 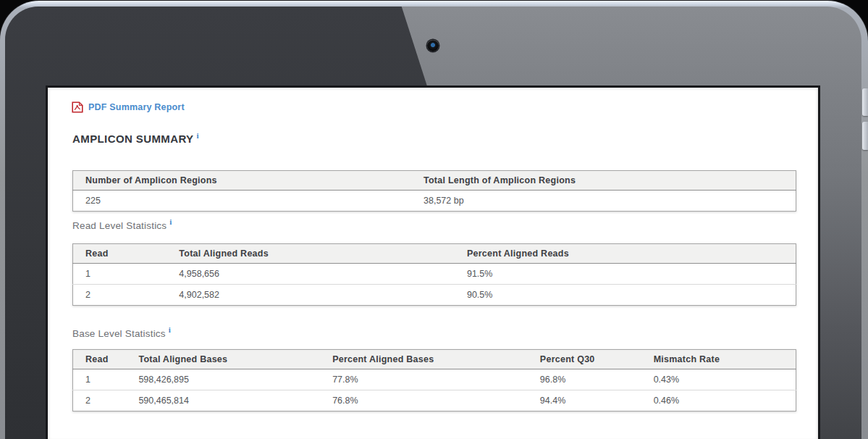 I want to click on cell-percent-aligned-reads: 90.5%, so click(x=625, y=296).